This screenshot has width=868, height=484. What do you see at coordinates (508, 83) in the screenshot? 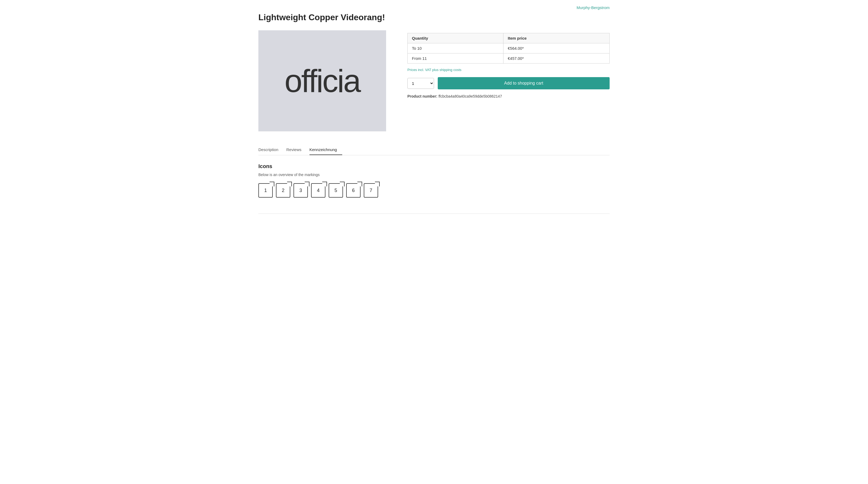
I see `add-to-cart-row: 12345678910 Add to shopping cart` at bounding box center [508, 83].